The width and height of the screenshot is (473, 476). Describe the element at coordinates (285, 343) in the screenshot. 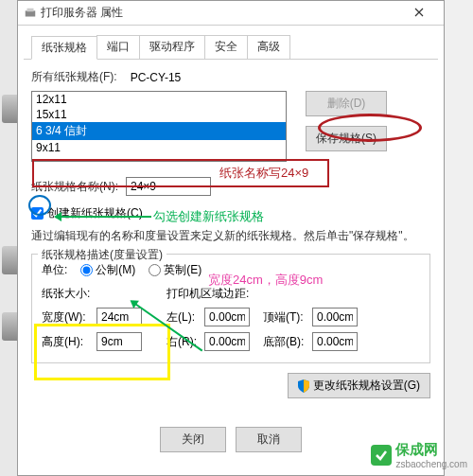

I see `bottom-label: 底部(B):` at that location.